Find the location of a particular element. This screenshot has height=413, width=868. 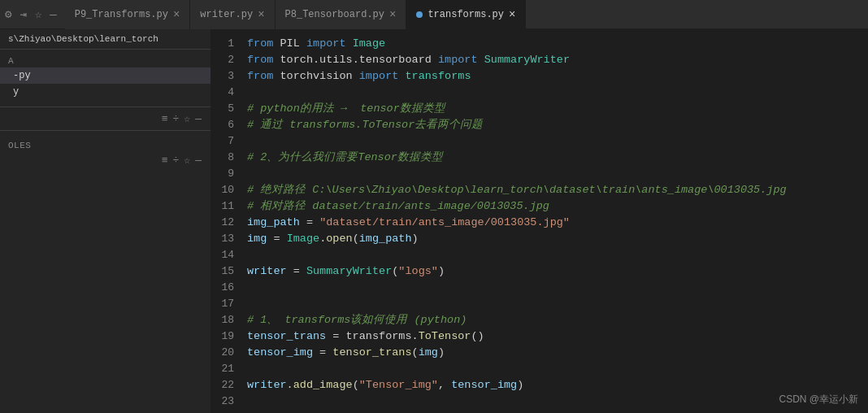

tab-label: writer.py is located at coordinates (226, 15).